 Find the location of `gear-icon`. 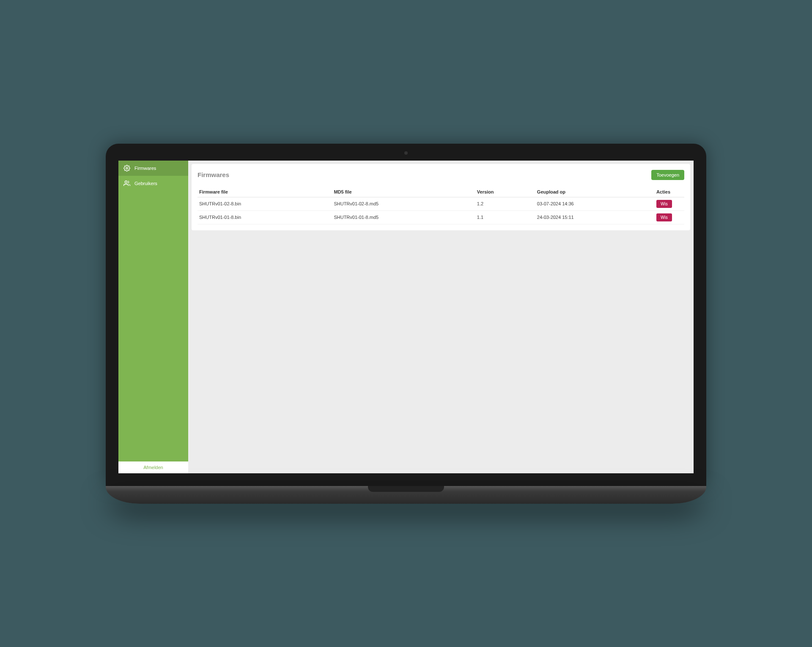

gear-icon is located at coordinates (127, 168).